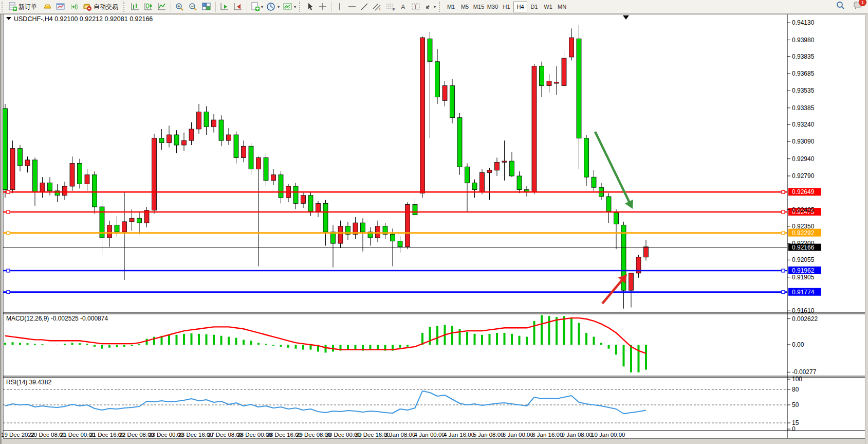 The image size is (868, 444). I want to click on channel-tool-button: E, so click(377, 7).